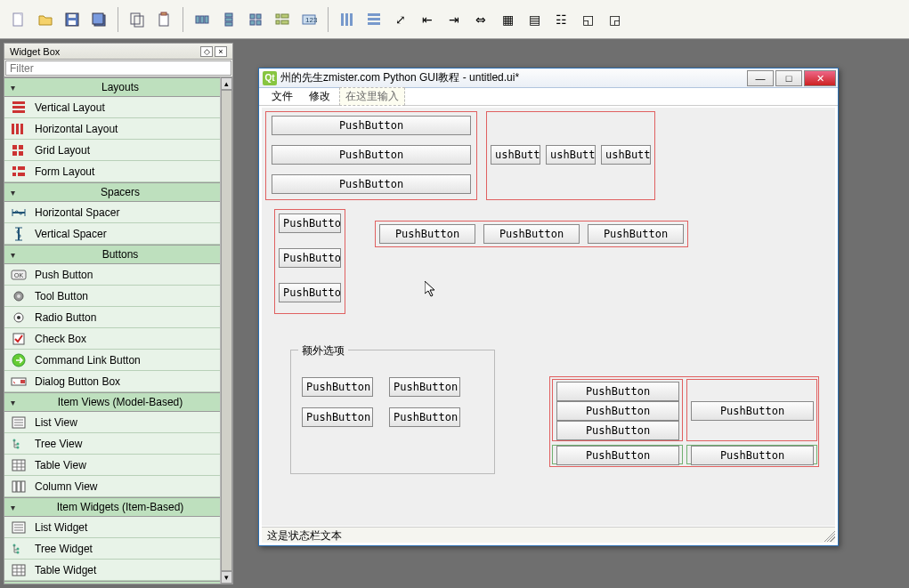 Image resolution: width=909 pixels, height=588 pixels. What do you see at coordinates (221, 52) in the screenshot?
I see `dock-close-icon: ×` at bounding box center [221, 52].